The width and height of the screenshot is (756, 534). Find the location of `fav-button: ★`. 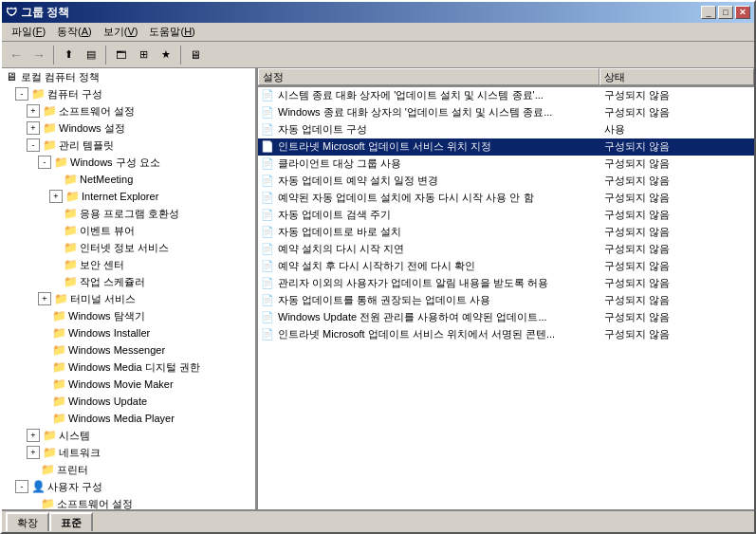

fav-button: ★ is located at coordinates (166, 55).